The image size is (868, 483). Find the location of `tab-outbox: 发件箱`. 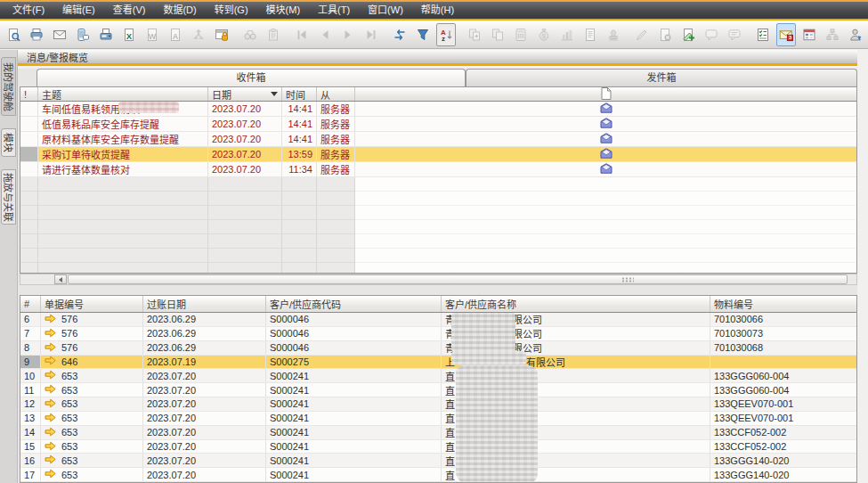

tab-outbox: 发件箱 is located at coordinates (661, 78).